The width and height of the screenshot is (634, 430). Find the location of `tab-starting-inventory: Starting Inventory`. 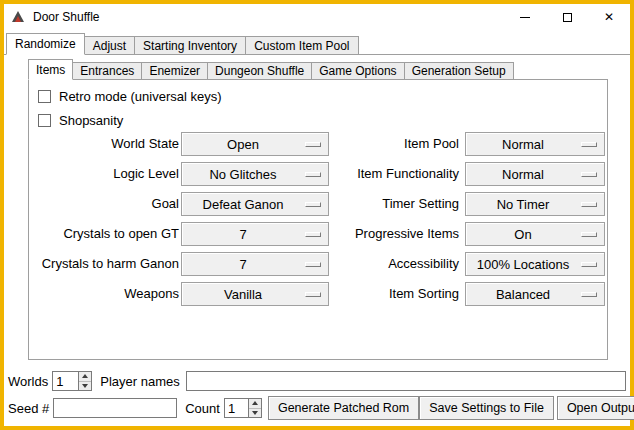

tab-starting-inventory: Starting Inventory is located at coordinates (190, 46).